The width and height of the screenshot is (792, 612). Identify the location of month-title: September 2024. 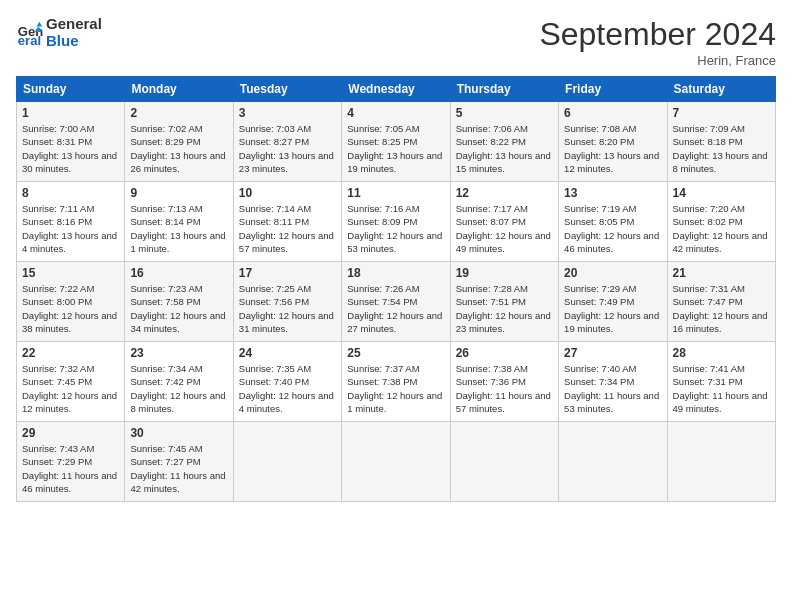
(658, 34).